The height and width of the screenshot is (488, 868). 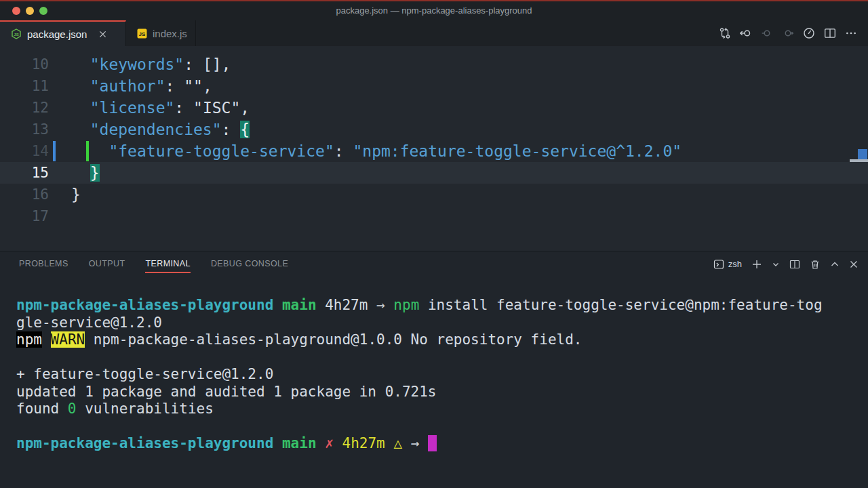 What do you see at coordinates (620, 305) in the screenshot?
I see `text-segment: install feature-toggle-service@npm:featu…` at bounding box center [620, 305].